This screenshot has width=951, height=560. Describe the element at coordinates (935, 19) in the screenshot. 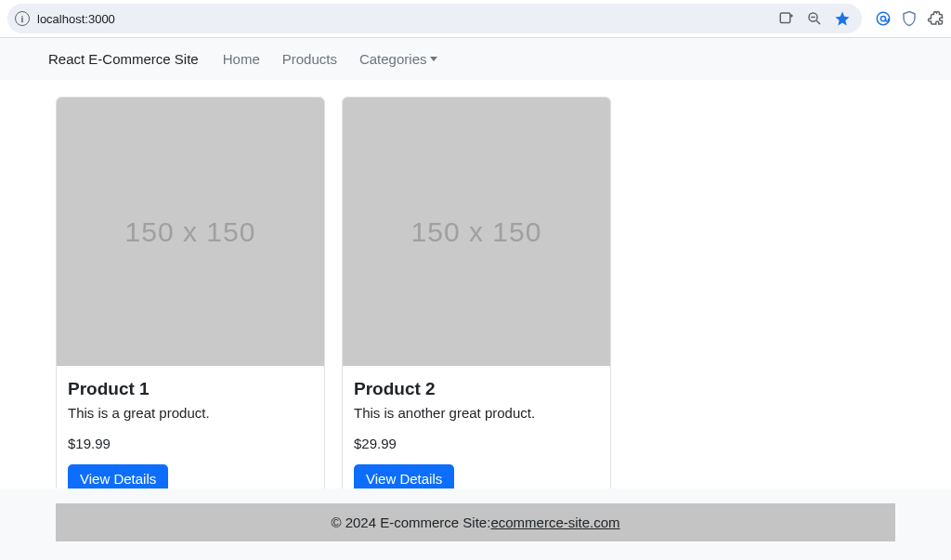

I see `extensions-puzzle-icon` at that location.